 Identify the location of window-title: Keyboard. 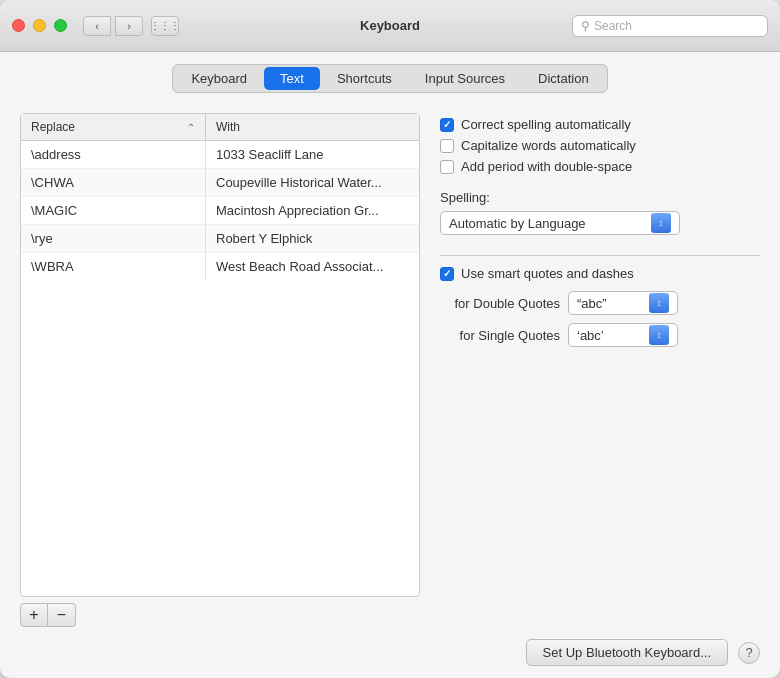
(390, 26).